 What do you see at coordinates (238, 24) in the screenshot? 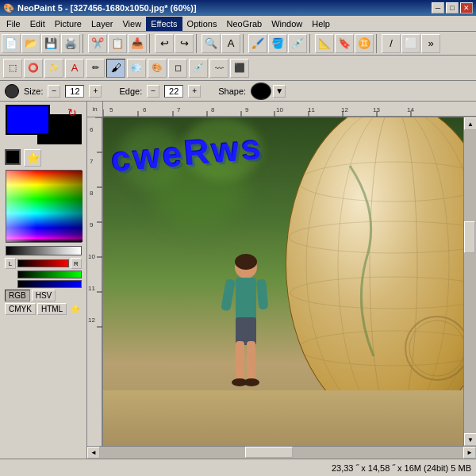
I see `menubar: File Edit Picture Layer View Effects Opt…` at bounding box center [238, 24].